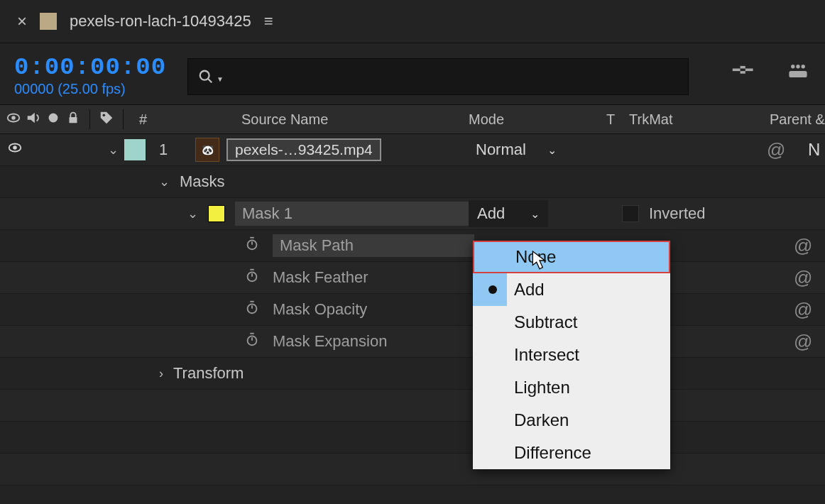 The image size is (825, 504). What do you see at coordinates (611, 119) in the screenshot?
I see `track-matte-t-column-header: T` at bounding box center [611, 119].